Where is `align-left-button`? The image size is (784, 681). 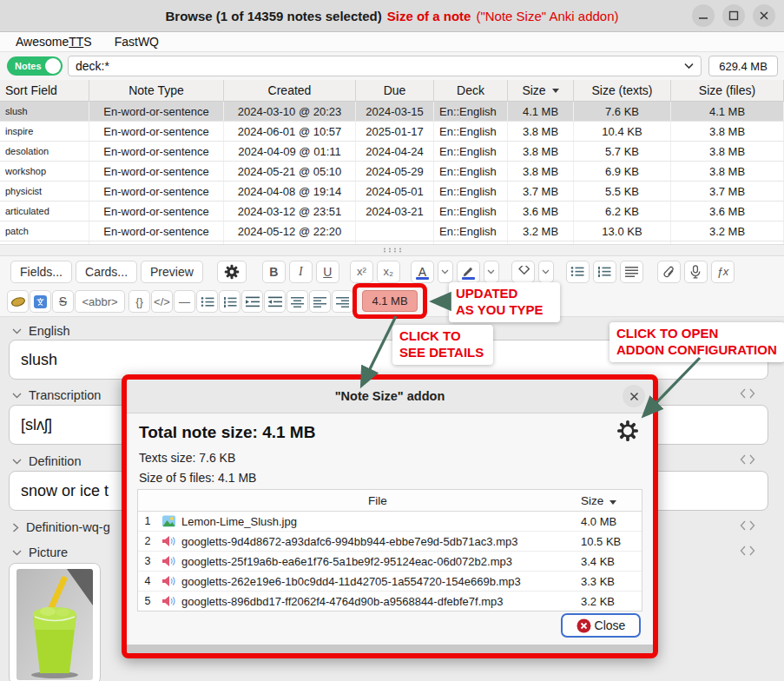 align-left-button is located at coordinates (320, 301).